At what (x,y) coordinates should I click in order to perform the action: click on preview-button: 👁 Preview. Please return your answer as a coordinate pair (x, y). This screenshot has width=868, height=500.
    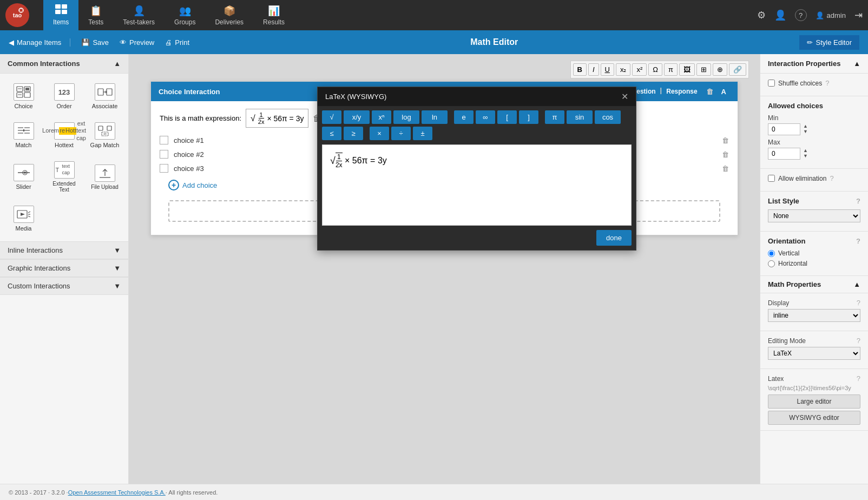
    Looking at the image, I should click on (137, 42).